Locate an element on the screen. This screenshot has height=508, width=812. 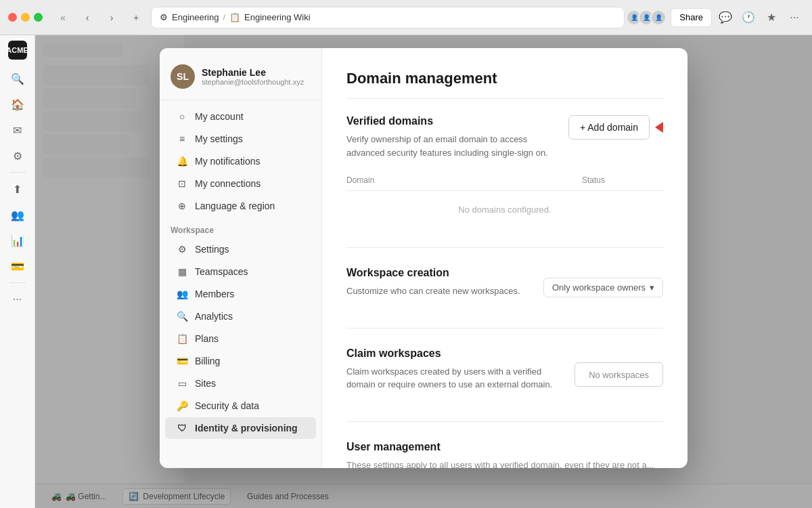
more-icon: ··· is located at coordinates (794, 18).